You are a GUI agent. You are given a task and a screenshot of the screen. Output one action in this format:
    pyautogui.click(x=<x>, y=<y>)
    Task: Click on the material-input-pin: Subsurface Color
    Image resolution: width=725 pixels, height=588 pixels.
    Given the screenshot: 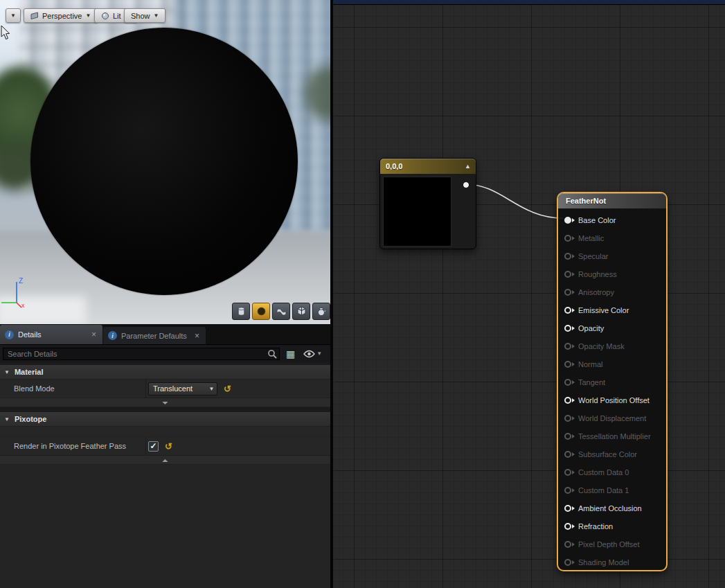 What is the action you would take?
    pyautogui.click(x=612, y=454)
    